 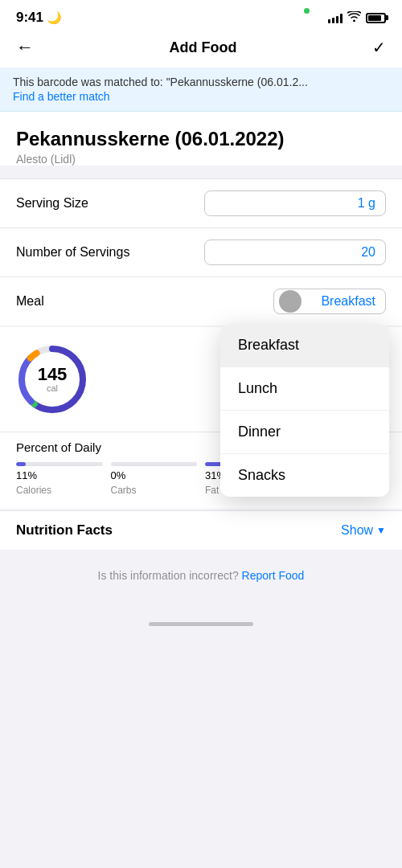 What do you see at coordinates (201, 15) in the screenshot?
I see `status-bar: 9:41 🌙` at bounding box center [201, 15].